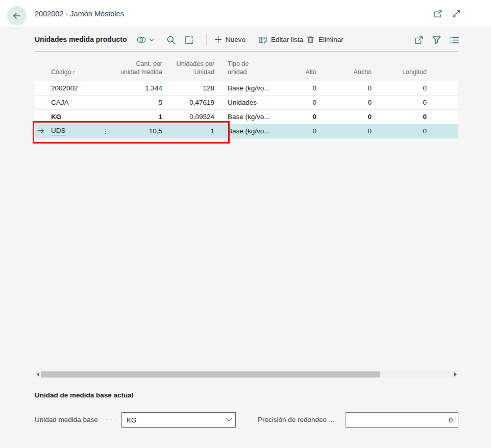 The height and width of the screenshot is (448, 491). What do you see at coordinates (402, 420) in the screenshot?
I see `rounding-precision-input` at bounding box center [402, 420].